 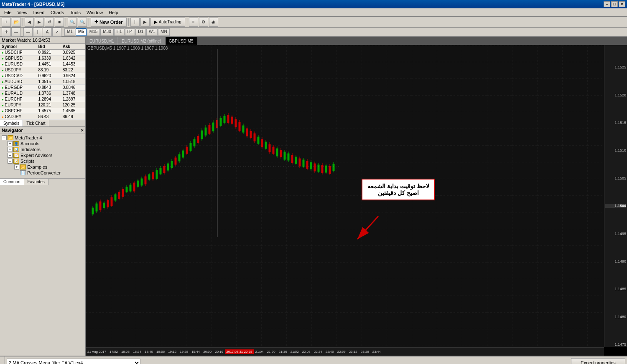 I want to click on toolbar-refresh: ↺, so click(x=49, y=22).